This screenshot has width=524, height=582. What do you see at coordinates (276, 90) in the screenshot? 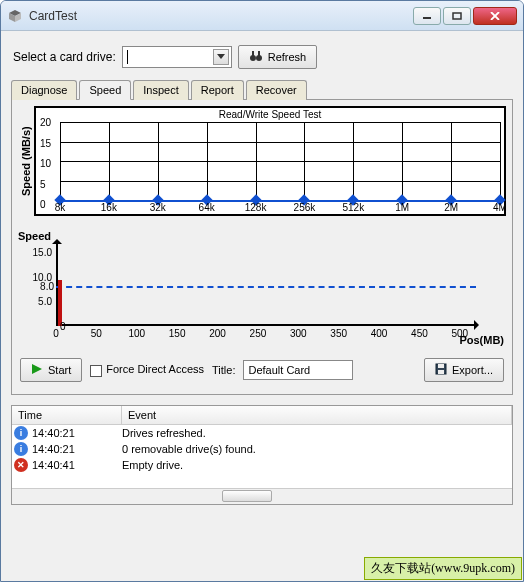
I see `tab-recover: Recover` at bounding box center [276, 90].